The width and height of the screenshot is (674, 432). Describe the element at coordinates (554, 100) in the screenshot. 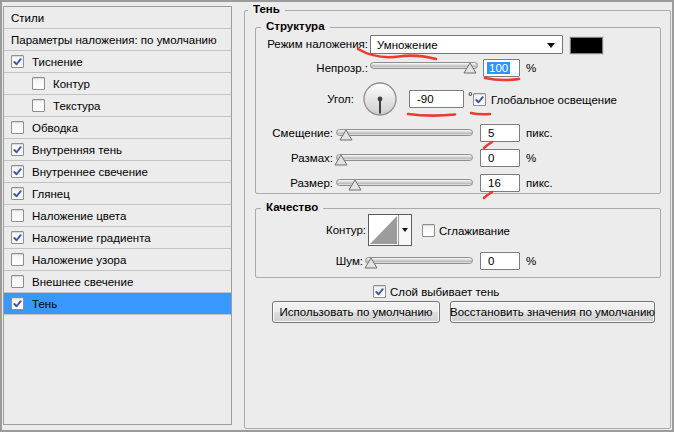

I see `global-light-label: Глобальное освещение` at that location.